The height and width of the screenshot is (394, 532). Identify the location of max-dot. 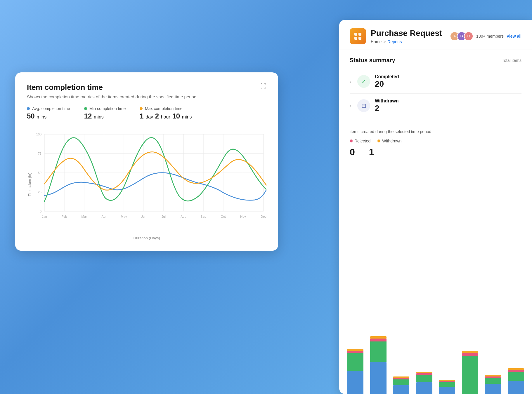
(141, 109).